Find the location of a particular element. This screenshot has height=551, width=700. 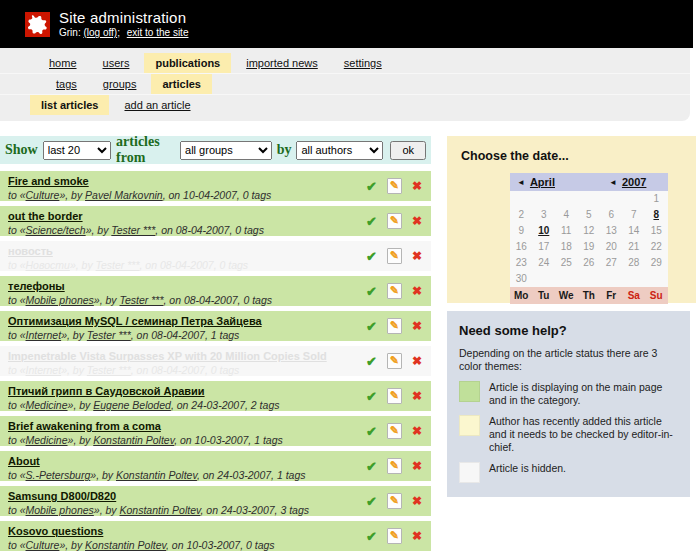

article-title-link: Fire and smoke is located at coordinates (48, 182).